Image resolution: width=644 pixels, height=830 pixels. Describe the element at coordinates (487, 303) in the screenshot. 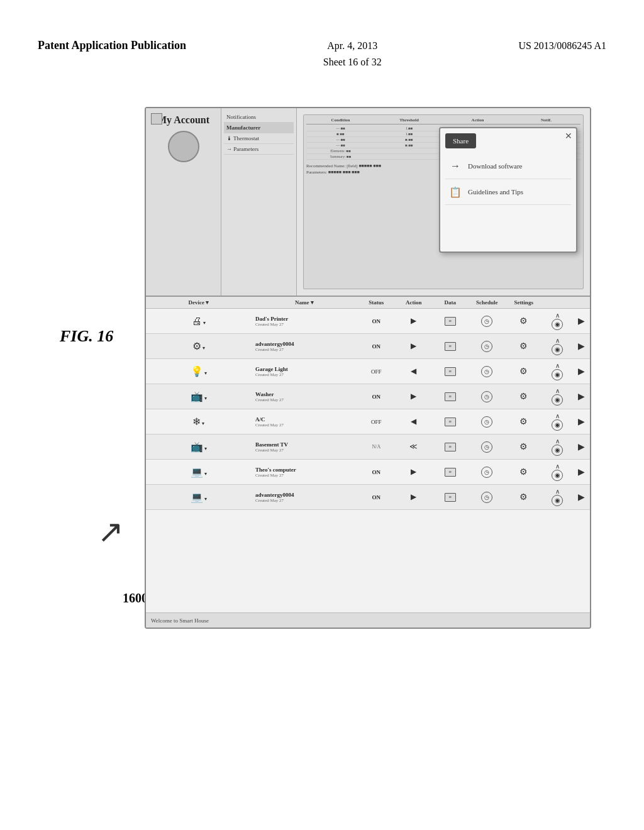

I see `col-header-schedule: Schedule` at that location.